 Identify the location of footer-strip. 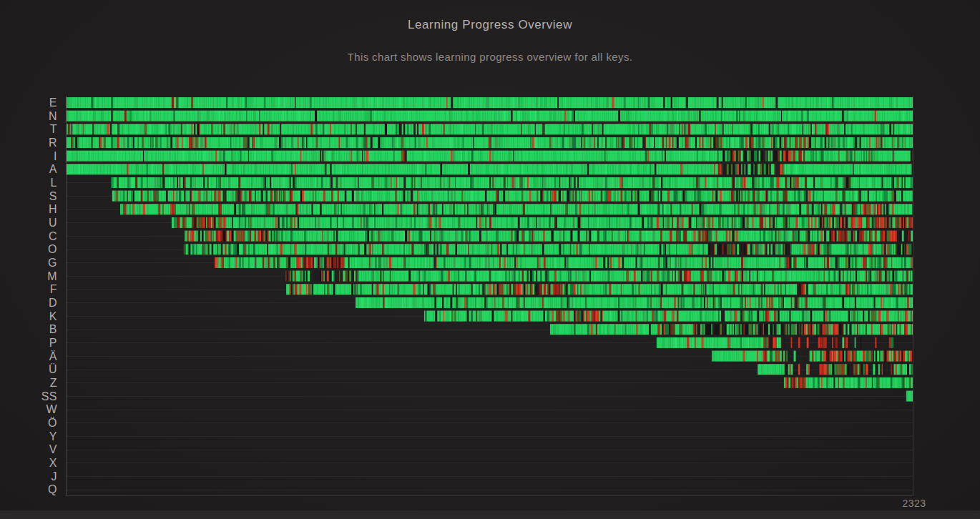
(490, 515).